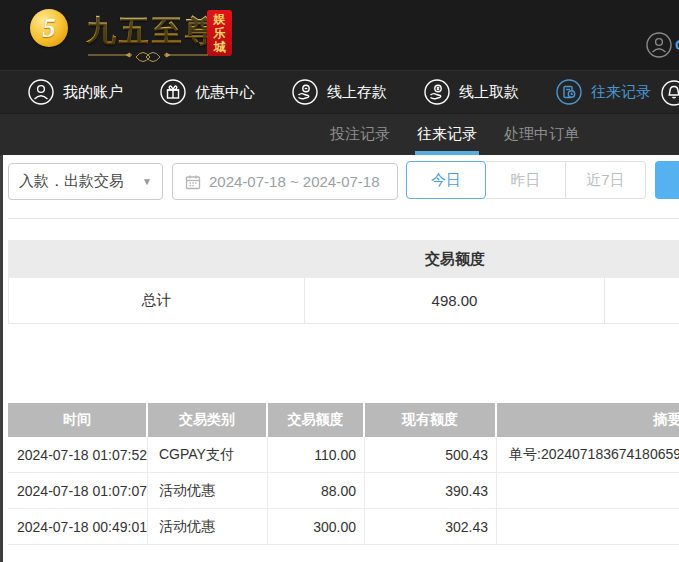  What do you see at coordinates (344, 259) in the screenshot?
I see `summary-table-header: 交易额度` at bounding box center [344, 259].